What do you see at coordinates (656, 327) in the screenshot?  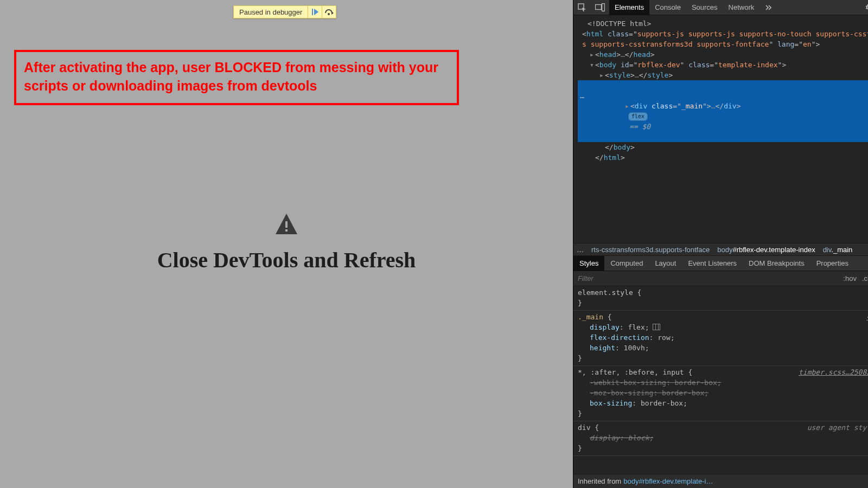 I see `flexbox-editor-icon` at bounding box center [656, 327].